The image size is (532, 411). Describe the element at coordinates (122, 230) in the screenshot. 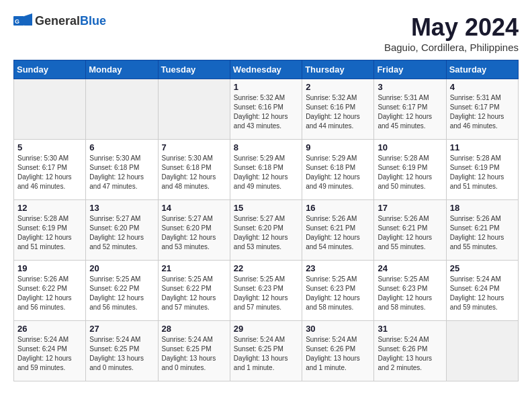

I see `calendar-cell: 13Sunrise: 5:27 AM Sunset: 6:20 PM Dayli…` at that location.